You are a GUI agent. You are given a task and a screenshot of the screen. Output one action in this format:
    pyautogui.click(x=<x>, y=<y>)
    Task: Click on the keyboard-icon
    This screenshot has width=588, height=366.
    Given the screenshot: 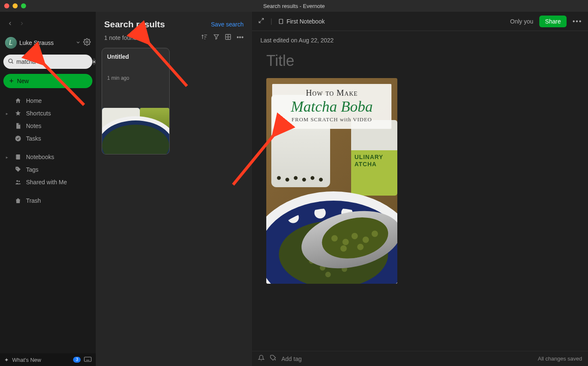 What is the action you would take?
    pyautogui.click(x=88, y=360)
    